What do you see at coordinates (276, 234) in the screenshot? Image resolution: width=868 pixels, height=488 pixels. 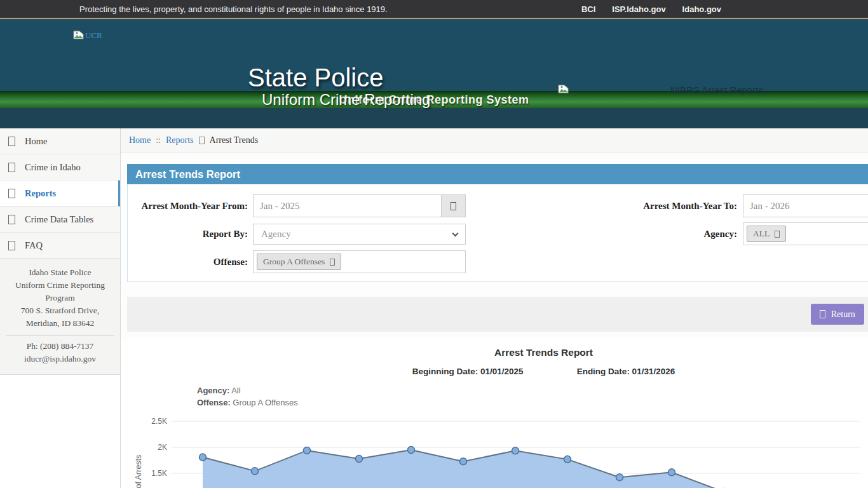 I see `report-by-selected-value: Agency` at bounding box center [276, 234].